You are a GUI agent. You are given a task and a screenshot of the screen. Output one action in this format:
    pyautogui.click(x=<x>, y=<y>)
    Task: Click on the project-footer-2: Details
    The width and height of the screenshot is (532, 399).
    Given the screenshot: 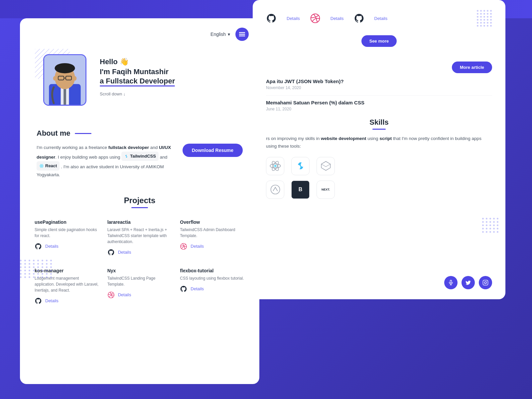 What is the action you would take?
    pyautogui.click(x=140, y=252)
    